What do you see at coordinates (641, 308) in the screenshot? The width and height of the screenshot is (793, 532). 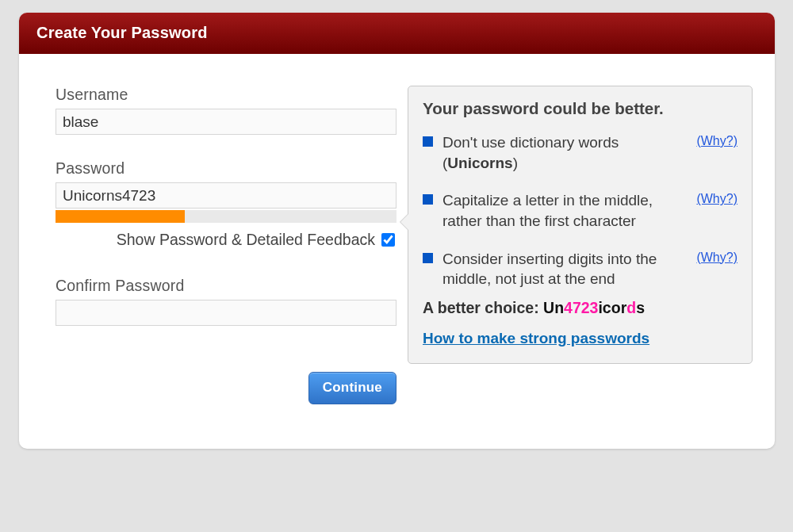 I see `better-choice-part: s` at bounding box center [641, 308].